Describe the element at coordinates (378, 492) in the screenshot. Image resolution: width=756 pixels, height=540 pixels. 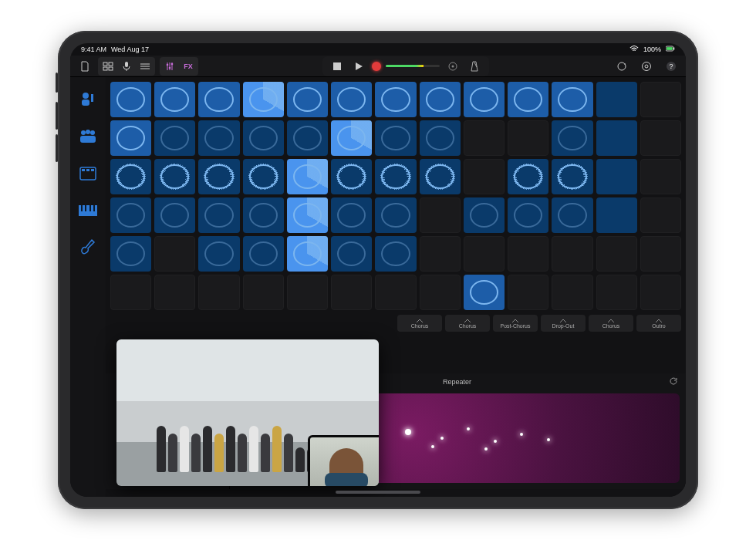
I see `home-indicator` at that location.